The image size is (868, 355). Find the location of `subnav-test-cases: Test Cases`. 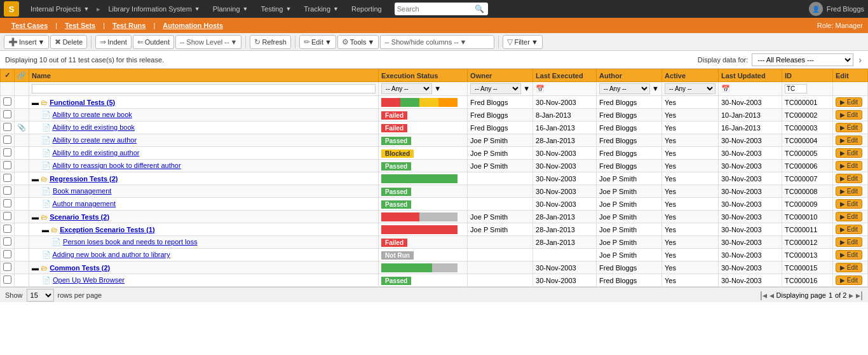

subnav-test-cases: Test Cases is located at coordinates (29, 25).